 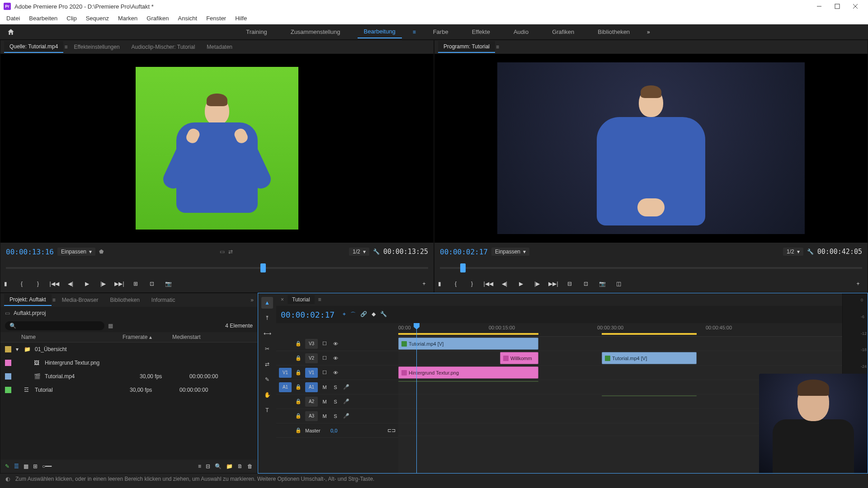 What do you see at coordinates (337, 387) in the screenshot?
I see `track-head-a1: A1 🔒 A1 M S 🎤` at bounding box center [337, 387].